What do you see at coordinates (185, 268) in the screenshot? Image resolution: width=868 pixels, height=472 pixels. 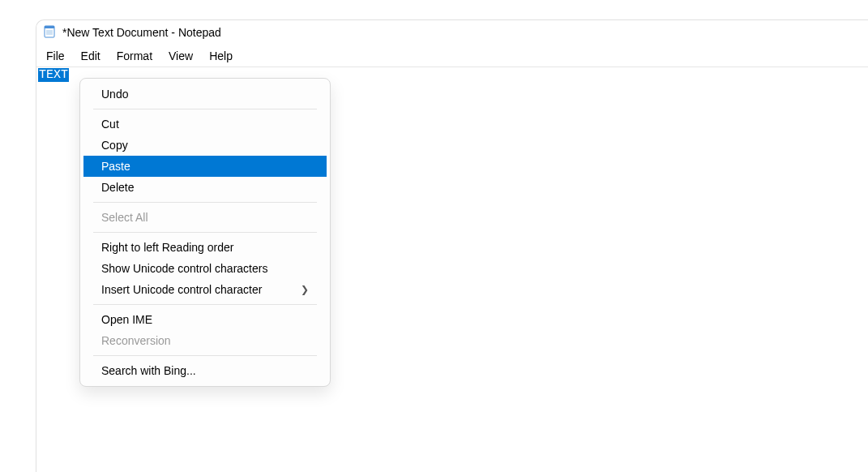 I see `ctx-show-unicode-label: Show Unicode control characters` at bounding box center [185, 268].